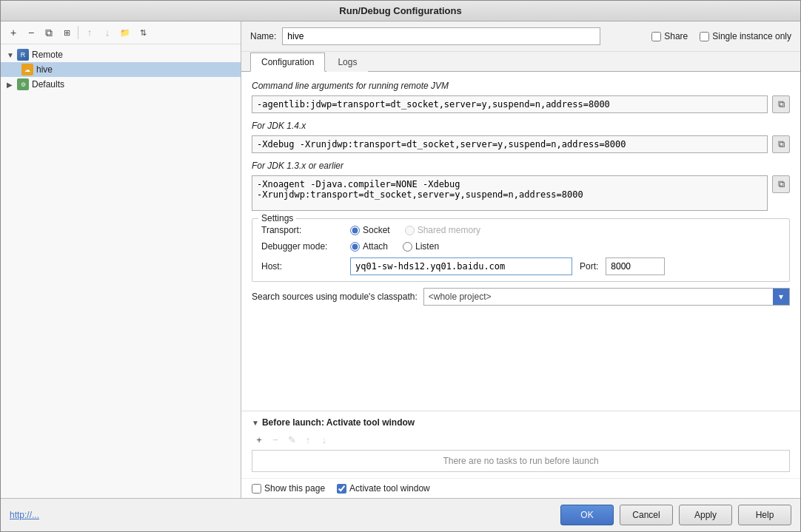  Describe the element at coordinates (509, 193) in the screenshot. I see `jdk13-input: -Xnoagent -Djava.compiler=NONE -Xdebug -…` at that location.